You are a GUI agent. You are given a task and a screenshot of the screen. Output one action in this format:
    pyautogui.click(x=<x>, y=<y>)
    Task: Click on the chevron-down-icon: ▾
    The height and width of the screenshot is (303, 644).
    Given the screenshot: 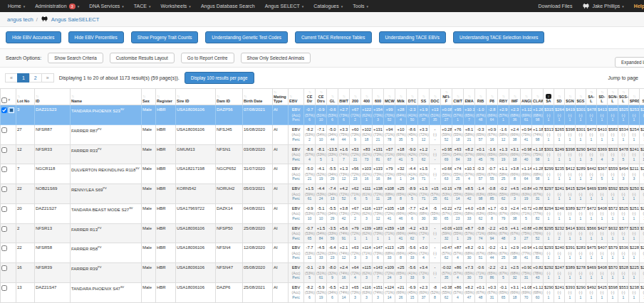 What is the action you would take?
    pyautogui.click(x=9, y=100)
    